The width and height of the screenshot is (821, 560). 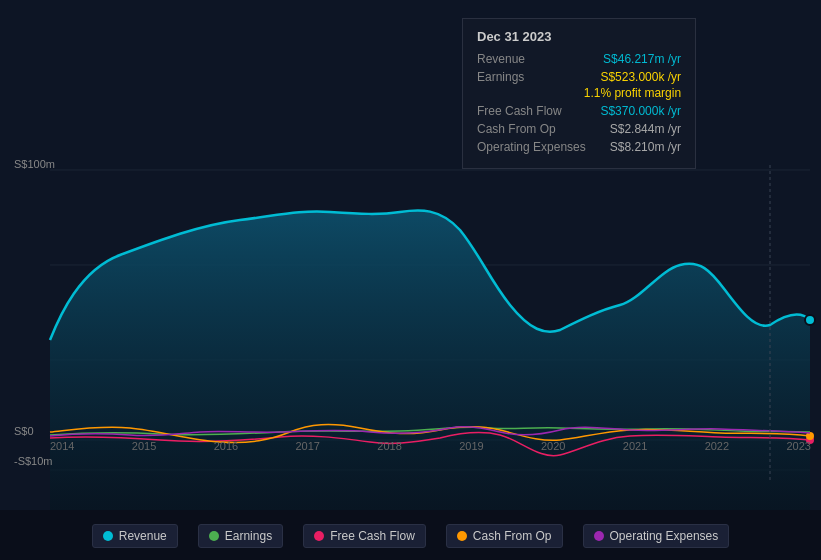 What do you see at coordinates (553, 446) in the screenshot?
I see `x-label-2020: 2020` at bounding box center [553, 446].